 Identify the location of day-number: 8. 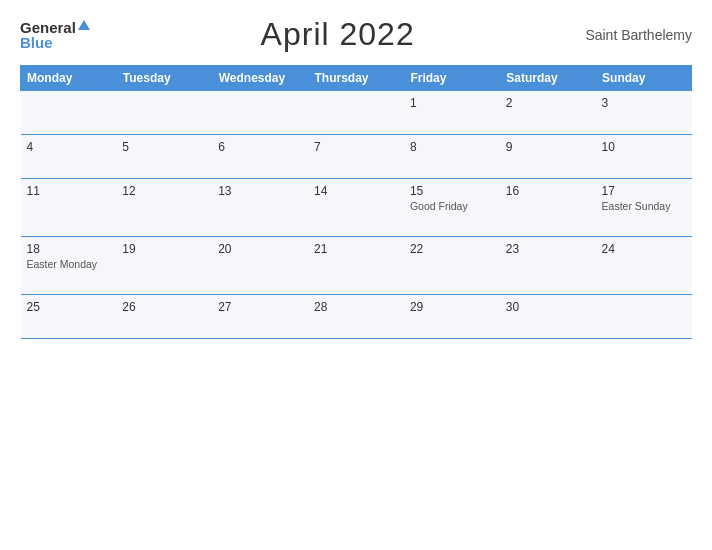
(452, 147).